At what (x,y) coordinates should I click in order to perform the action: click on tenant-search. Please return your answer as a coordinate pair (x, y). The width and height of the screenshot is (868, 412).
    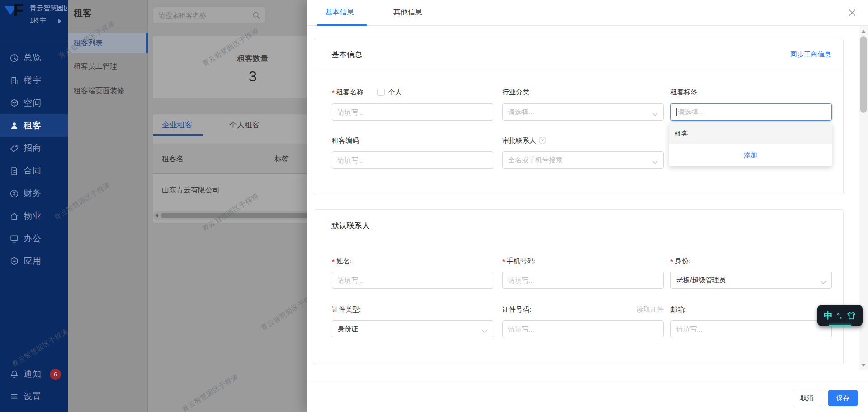
    Looking at the image, I should click on (209, 15).